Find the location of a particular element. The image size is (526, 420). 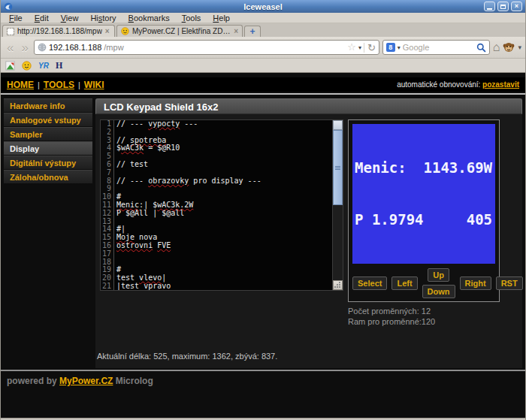

editor-line: 13 is located at coordinates (216, 222).